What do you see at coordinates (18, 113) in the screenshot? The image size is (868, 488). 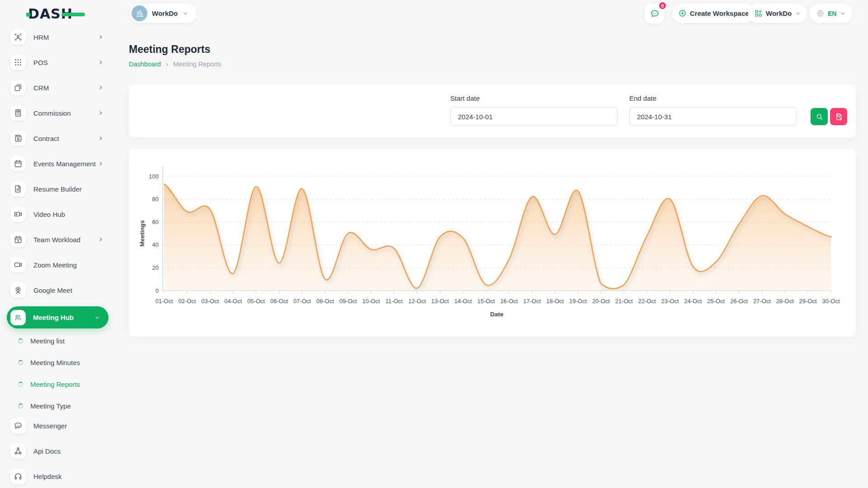 I see `calculator-icon` at bounding box center [18, 113].